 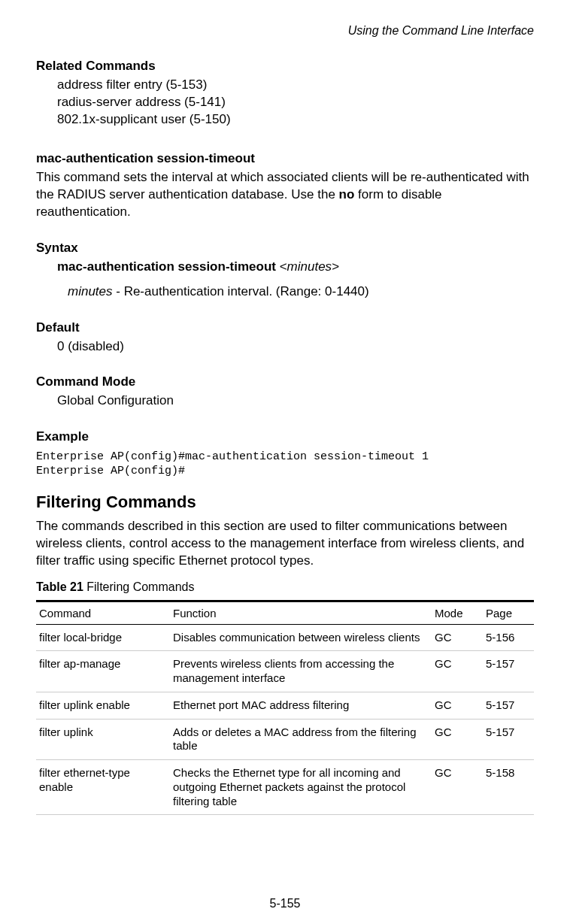 I want to click on cell-page: 5-156, so click(x=508, y=638).